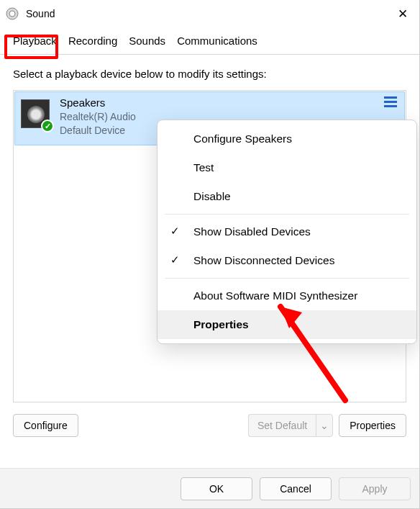 The image size is (420, 509). I want to click on device-text: Speakers Realtek(R) Audio Default Device, so click(98, 117).